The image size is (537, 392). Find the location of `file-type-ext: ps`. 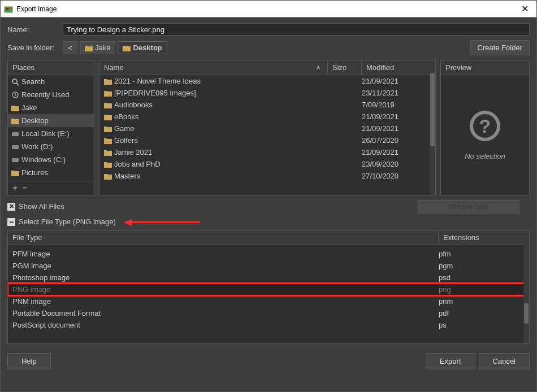

file-type-ext: ps is located at coordinates (482, 325).